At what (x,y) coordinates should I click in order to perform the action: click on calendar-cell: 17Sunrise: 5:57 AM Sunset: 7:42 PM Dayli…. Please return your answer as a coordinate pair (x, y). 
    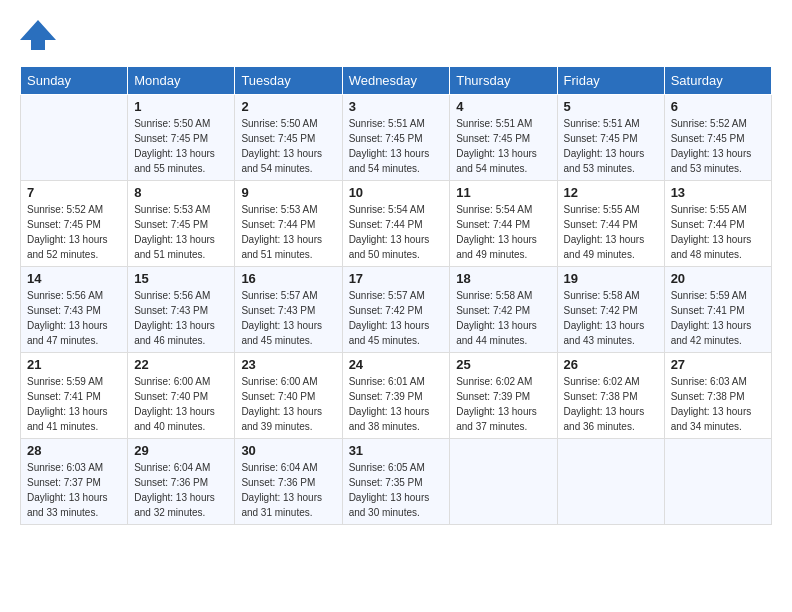
    Looking at the image, I should click on (396, 310).